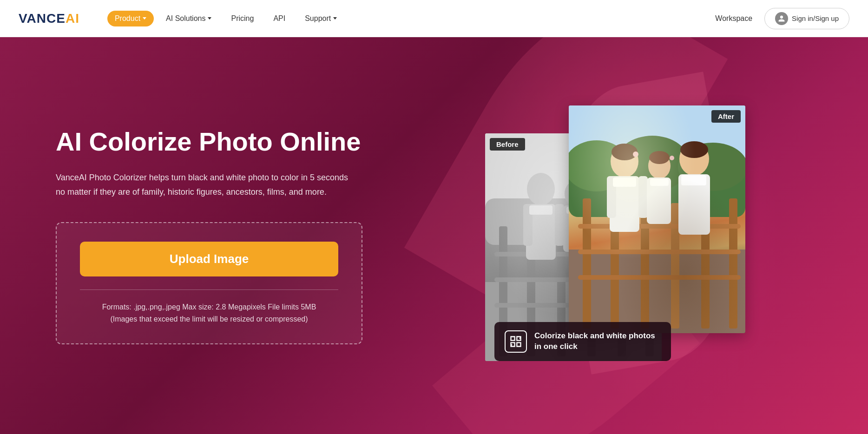 This screenshot has height=434, width=868. I want to click on signin-button: Sign in/Sign up, so click(807, 19).